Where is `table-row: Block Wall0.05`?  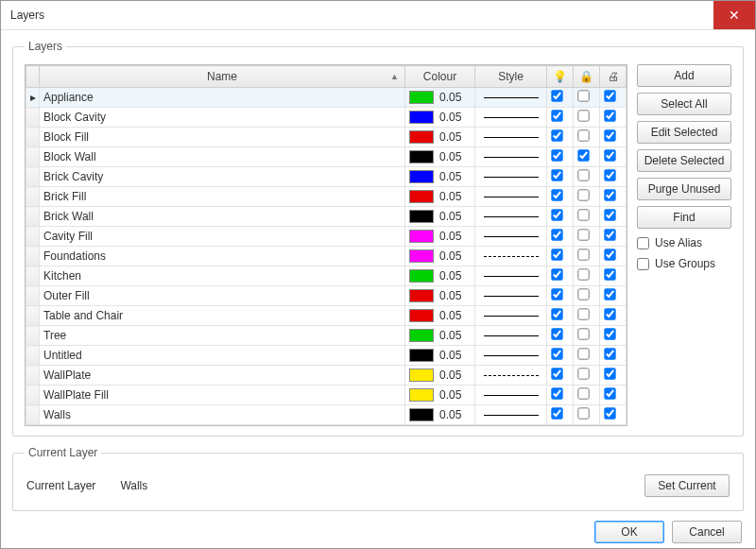 table-row: Block Wall0.05 is located at coordinates (327, 157).